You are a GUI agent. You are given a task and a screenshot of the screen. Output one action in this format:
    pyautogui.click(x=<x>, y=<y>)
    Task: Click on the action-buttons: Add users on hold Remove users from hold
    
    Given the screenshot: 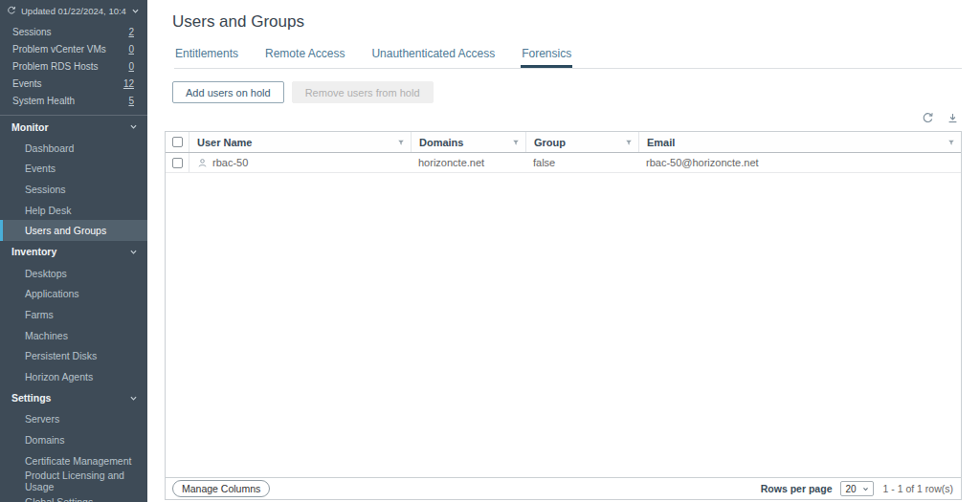 What is the action you would take?
    pyautogui.click(x=567, y=92)
    